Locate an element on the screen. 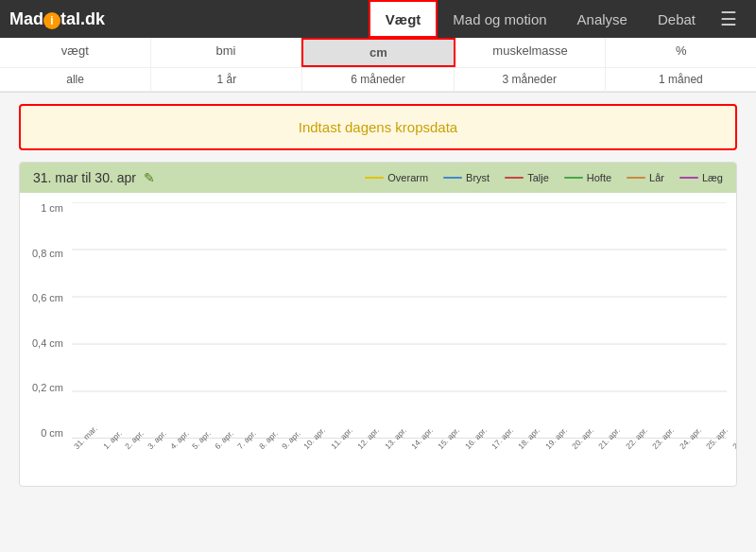  main-nav: Vægt Mad og motion Analyse Debat ☰ is located at coordinates (558, 19).